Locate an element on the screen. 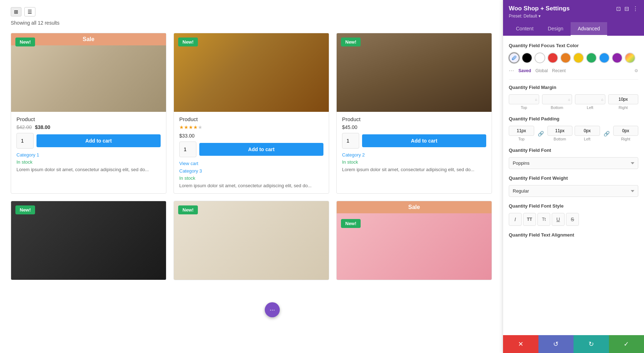 Image resolution: width=644 pixels, height=353 pixels. confirm-button: ✓ is located at coordinates (627, 344).